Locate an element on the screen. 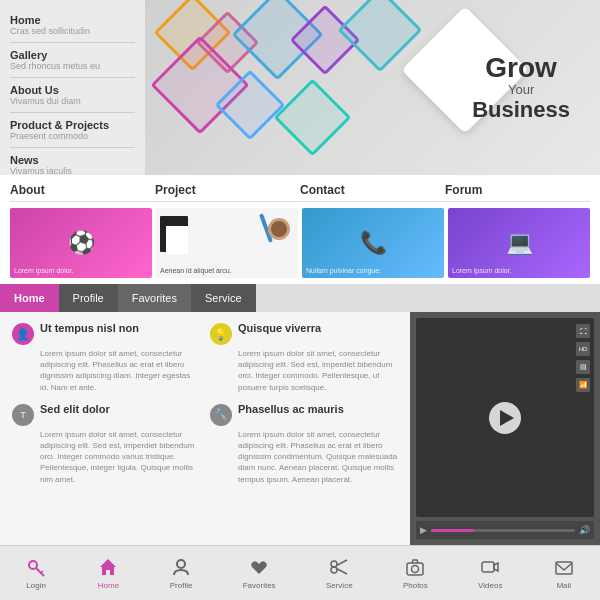  content-col-right: 💡 Quisque viverra Lorem ipsum dolor sit … is located at coordinates (304, 408).